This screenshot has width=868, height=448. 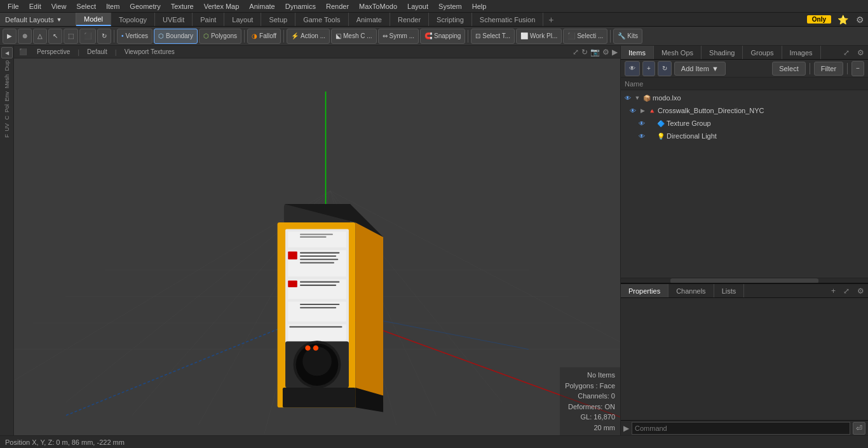 What do you see at coordinates (595, 52) in the screenshot?
I see `viewport-icon-camera: 📷` at bounding box center [595, 52].